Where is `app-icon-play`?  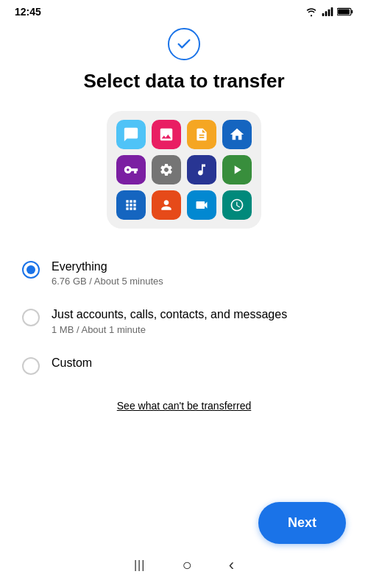
app-icon-play is located at coordinates (237, 170).